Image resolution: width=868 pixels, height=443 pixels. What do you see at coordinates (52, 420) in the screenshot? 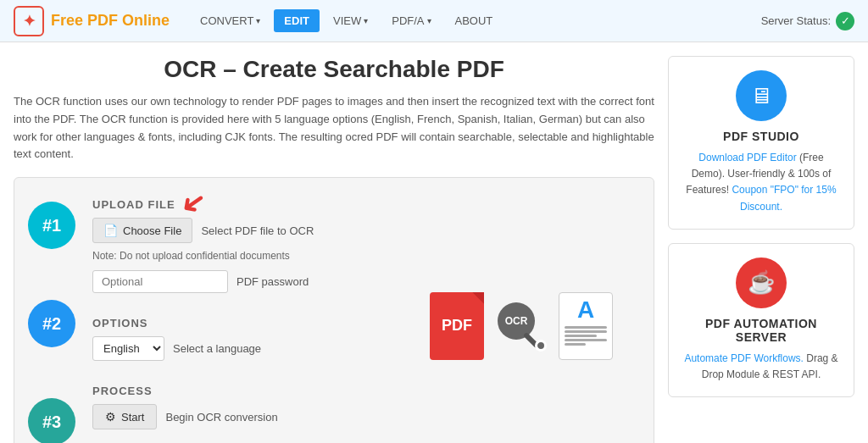
I see `step3-circle: #3` at bounding box center [52, 420].